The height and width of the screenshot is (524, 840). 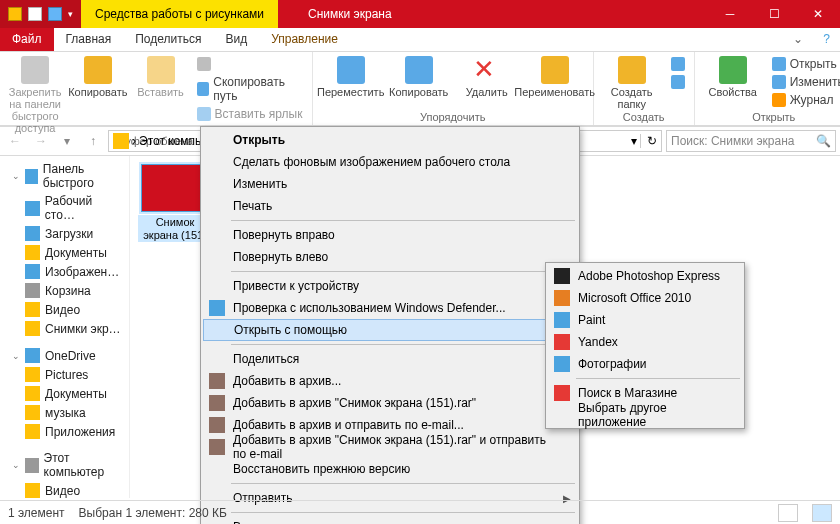 What do you see at coordinates (420, 89) in the screenshot?
I see `ribbon: Закрепить на панели быстрого доступа Коп…` at bounding box center [420, 89].